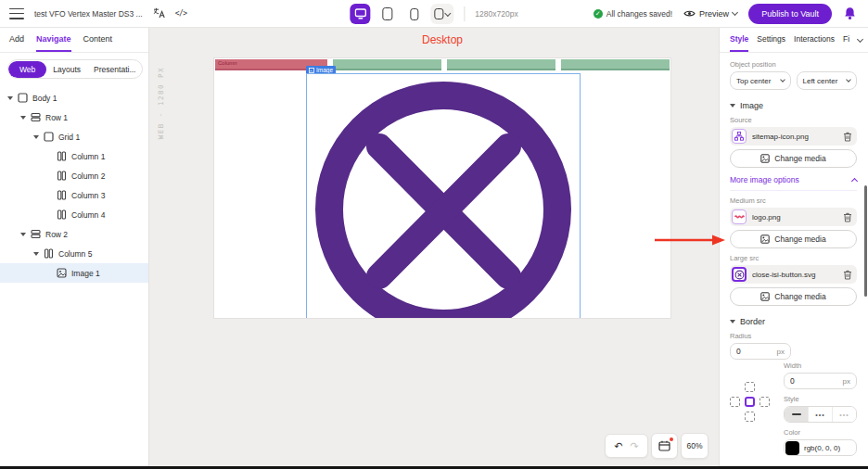 This screenshot has height=469, width=868. Describe the element at coordinates (17, 40) in the screenshot. I see `tab-add: Add` at that location.